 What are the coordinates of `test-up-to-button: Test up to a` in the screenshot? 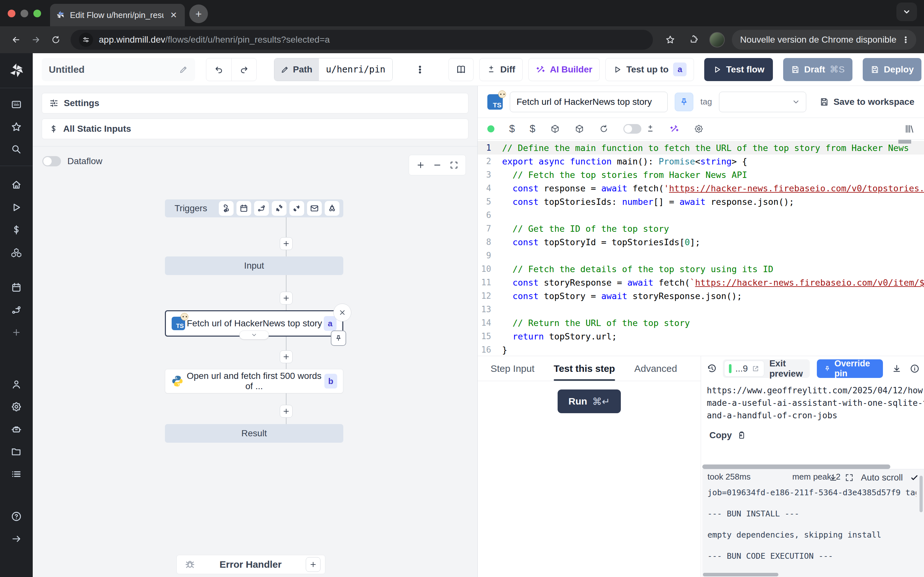 It's located at (650, 69).